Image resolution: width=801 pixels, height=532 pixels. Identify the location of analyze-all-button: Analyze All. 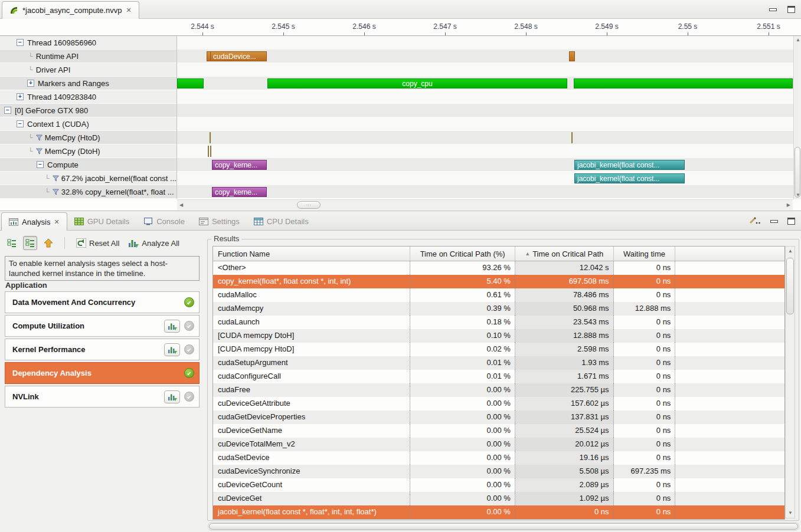
(153, 243).